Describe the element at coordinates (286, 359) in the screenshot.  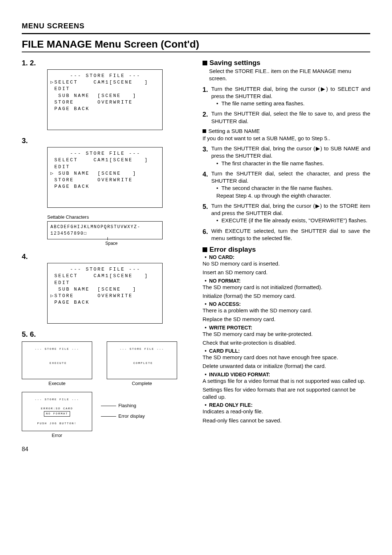
I see `error-card-full: CARD FULL: The SD memory card does not h…` at that location.